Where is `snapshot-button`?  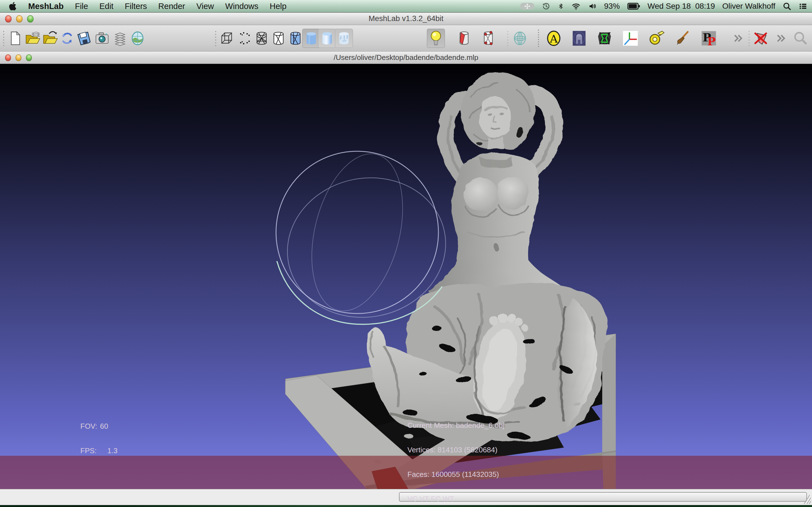
snapshot-button is located at coordinates (102, 38).